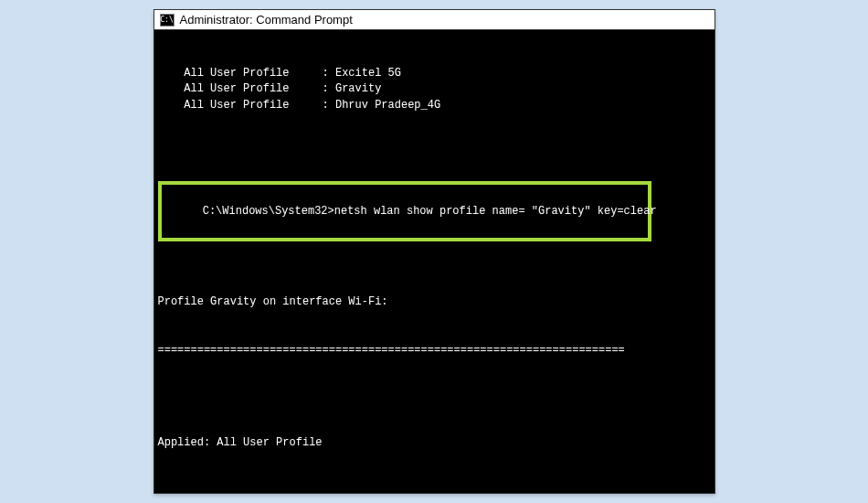 This screenshot has width=868, height=503. I want to click on window-title: Administrator: Command Prompt, so click(267, 20).